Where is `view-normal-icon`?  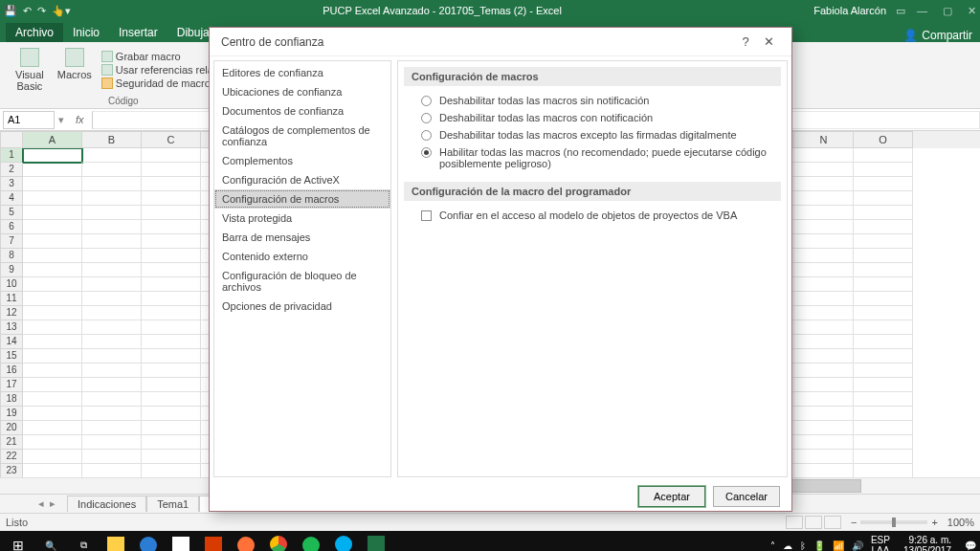
view-normal-icon is located at coordinates (794, 522).